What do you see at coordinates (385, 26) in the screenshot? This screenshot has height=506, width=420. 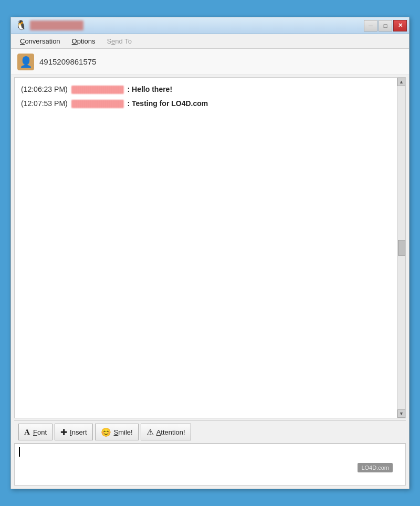 I see `title-controls: ─ □ ✕` at bounding box center [385, 26].